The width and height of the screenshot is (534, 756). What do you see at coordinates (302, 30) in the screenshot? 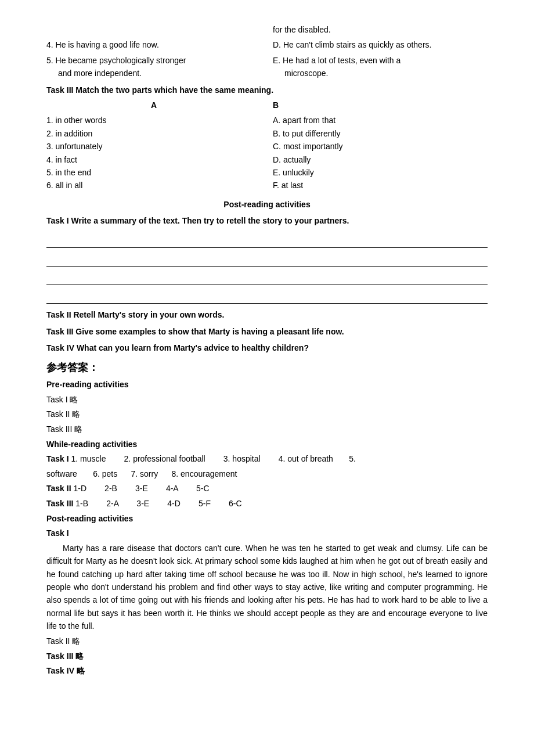
I see `for-disabled-text: for the disabled.` at bounding box center [302, 30].